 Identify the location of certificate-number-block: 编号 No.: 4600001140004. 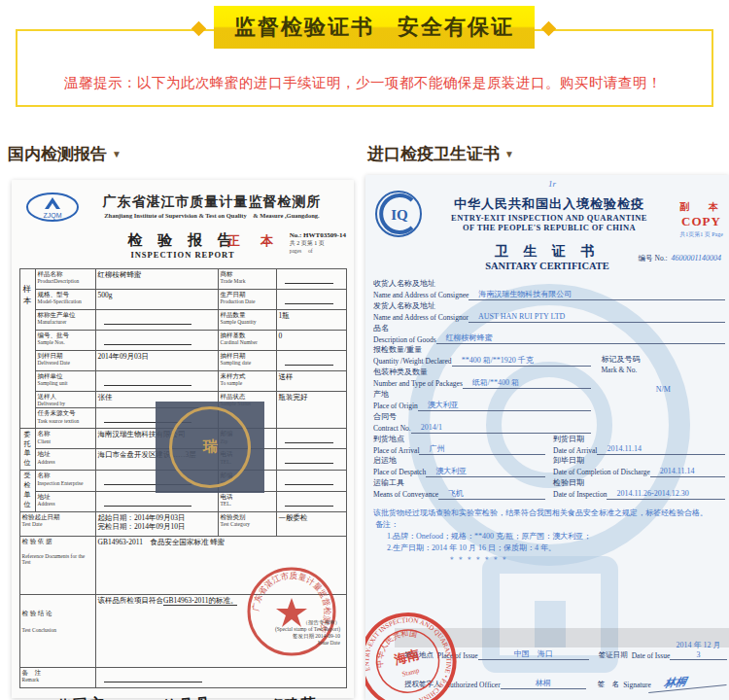
(680, 256).